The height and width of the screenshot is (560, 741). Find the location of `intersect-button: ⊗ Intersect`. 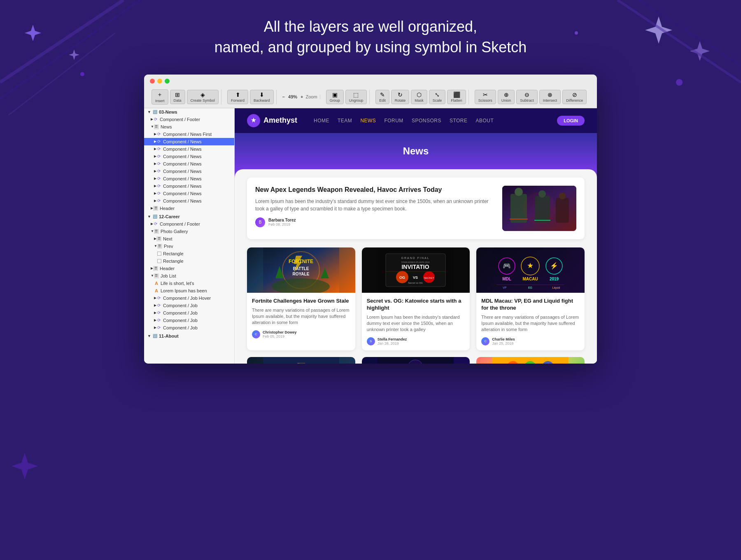

intersect-button: ⊗ Intersect is located at coordinates (550, 97).